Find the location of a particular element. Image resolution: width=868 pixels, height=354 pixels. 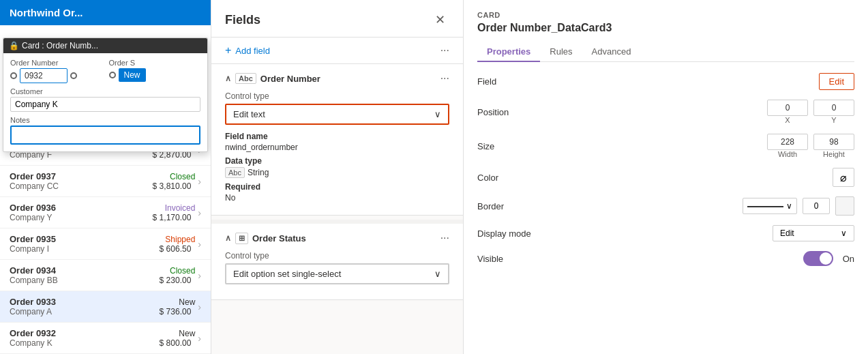

required-row: Required No is located at coordinates (337, 192).